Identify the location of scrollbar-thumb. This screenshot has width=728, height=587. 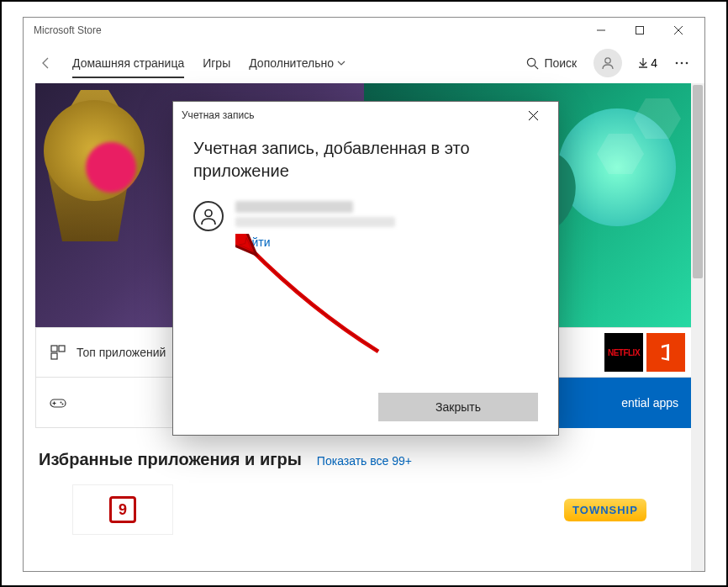
(698, 182).